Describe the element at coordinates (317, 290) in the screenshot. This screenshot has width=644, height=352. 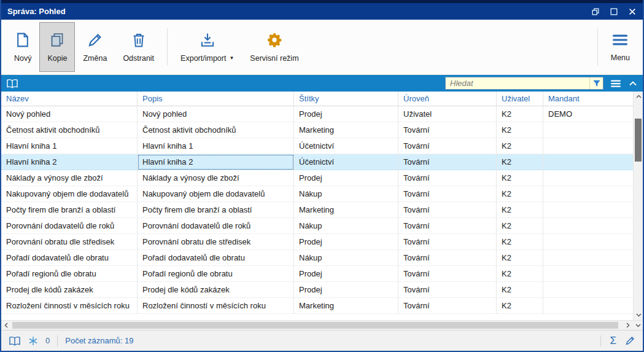
I see `table-row: Prodej dle kódů zakázekProdej dle kódů z…` at that location.